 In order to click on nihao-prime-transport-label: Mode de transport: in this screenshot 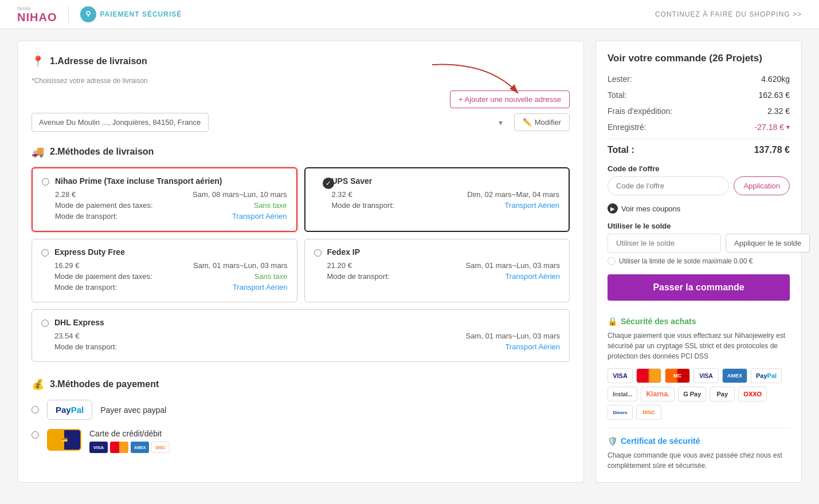, I will do `click(86, 216)`.